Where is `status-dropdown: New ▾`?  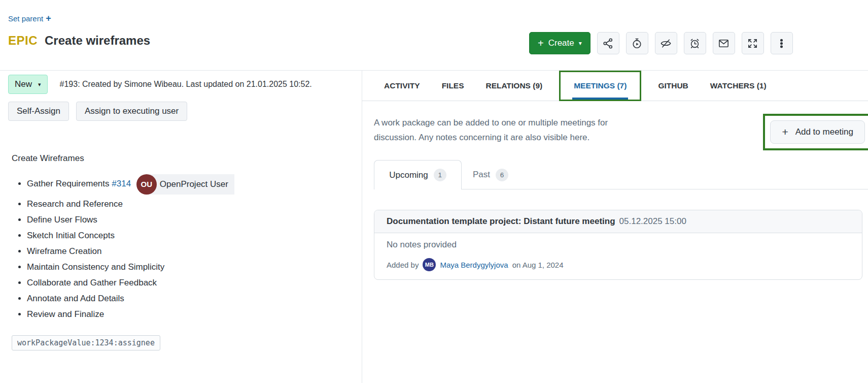
status-dropdown: New ▾ is located at coordinates (28, 84).